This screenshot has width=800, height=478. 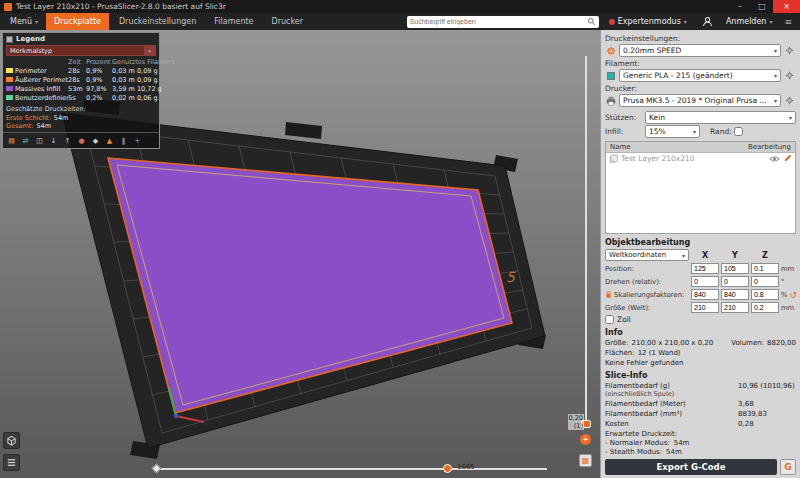 I want to click on tool-changes-icon: ◆, so click(x=96, y=140).